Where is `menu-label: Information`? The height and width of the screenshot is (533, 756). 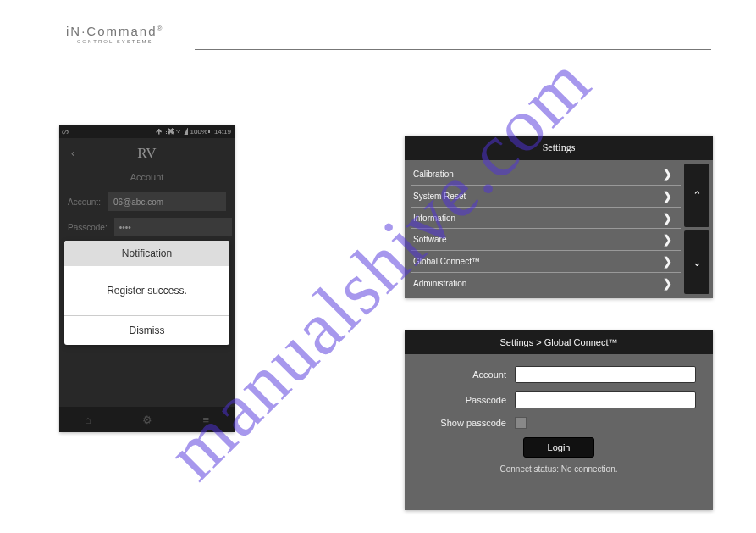
menu-label: Information is located at coordinates (434, 219).